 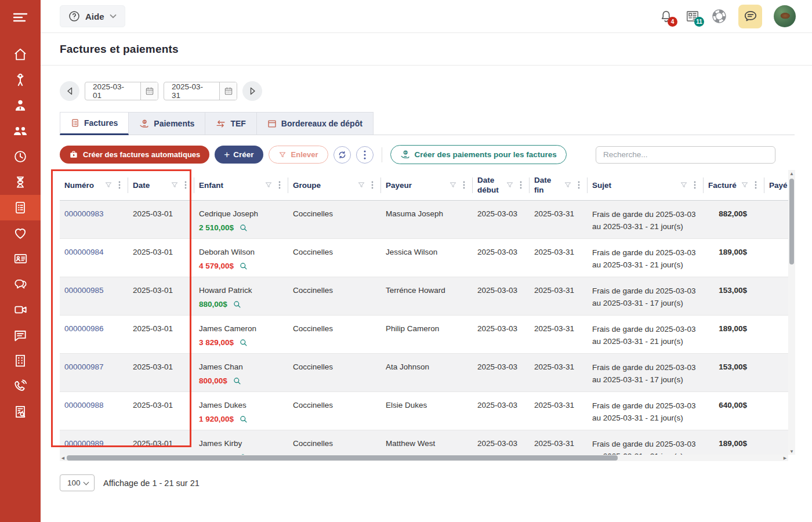 I want to click on sidebar-item-group, so click(x=20, y=131).